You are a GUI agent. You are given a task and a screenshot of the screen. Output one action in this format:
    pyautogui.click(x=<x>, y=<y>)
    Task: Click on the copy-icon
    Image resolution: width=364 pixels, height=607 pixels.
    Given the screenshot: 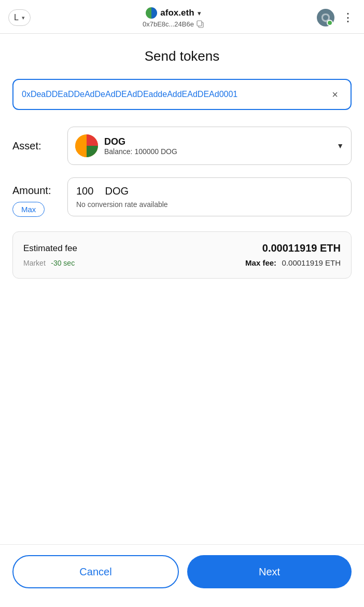 What is the action you would take?
    pyautogui.click(x=200, y=24)
    